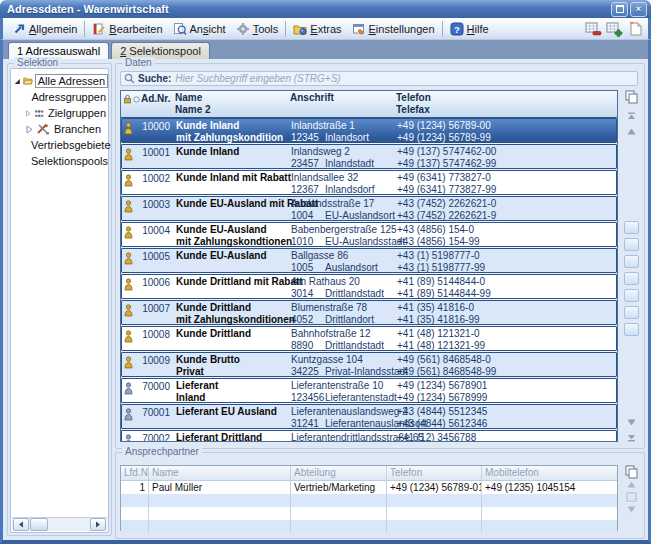 The image size is (658, 548). Describe the element at coordinates (359, 29) in the screenshot. I see `settings-icon` at that location.